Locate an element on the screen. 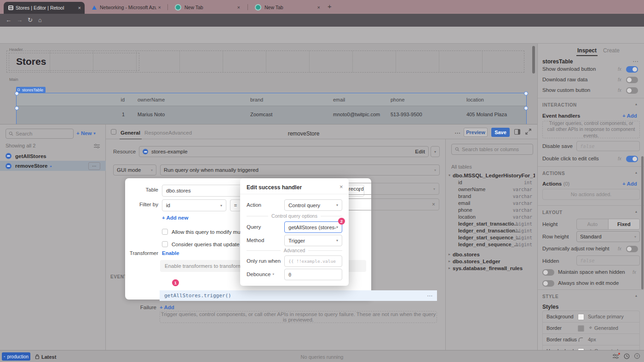  debounce-label: Debounce▾ is located at coordinates (260, 274).